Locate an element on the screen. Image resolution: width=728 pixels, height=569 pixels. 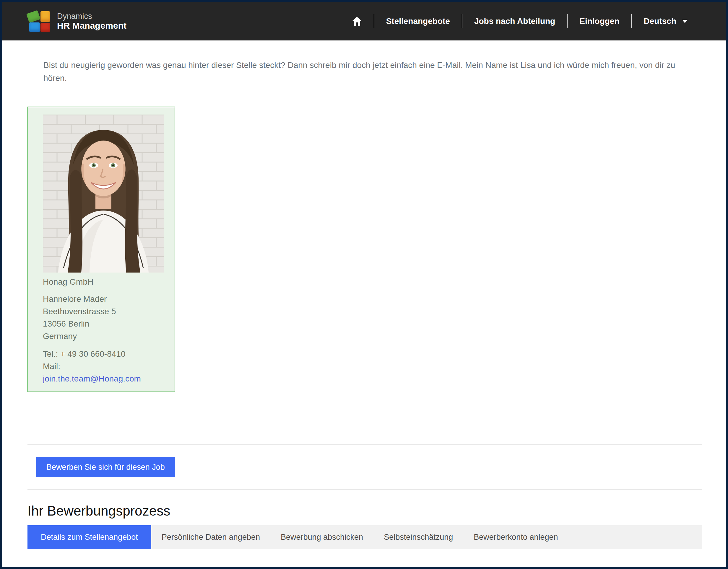
app-logo: Dynamics HR Management is located at coordinates (77, 21).